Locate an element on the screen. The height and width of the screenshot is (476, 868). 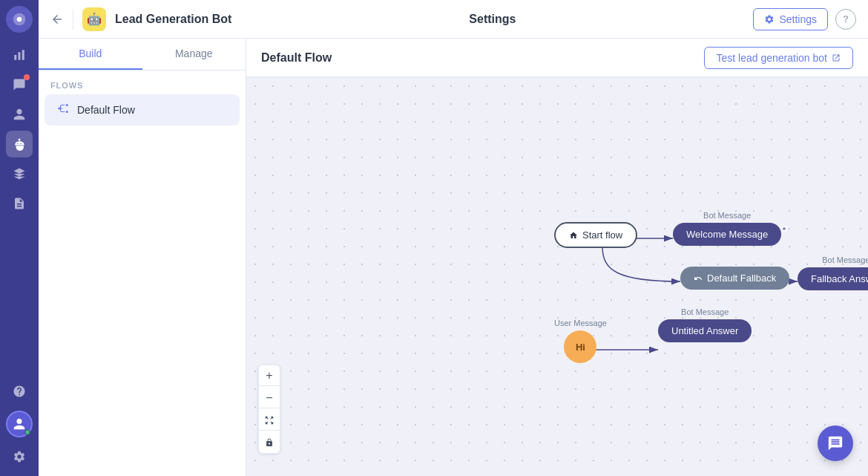
test-btn-label: Test lead generation bot is located at coordinates (772, 58).